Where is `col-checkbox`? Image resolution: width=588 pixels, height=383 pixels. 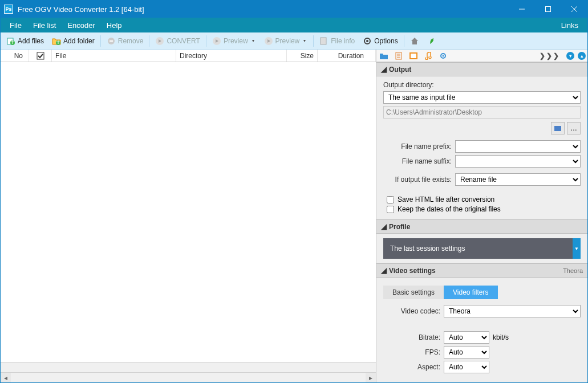 col-checkbox is located at coordinates (40, 56).